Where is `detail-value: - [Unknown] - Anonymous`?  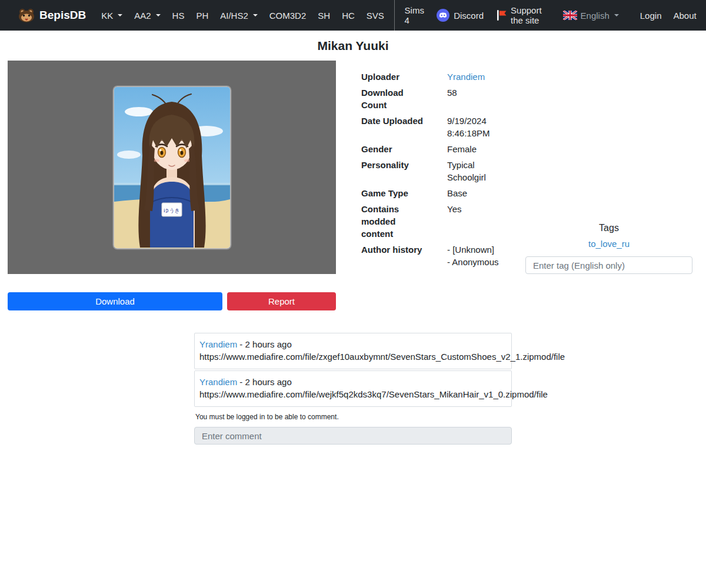
detail-value: - [Unknown] - Anonymous is located at coordinates (475, 256).